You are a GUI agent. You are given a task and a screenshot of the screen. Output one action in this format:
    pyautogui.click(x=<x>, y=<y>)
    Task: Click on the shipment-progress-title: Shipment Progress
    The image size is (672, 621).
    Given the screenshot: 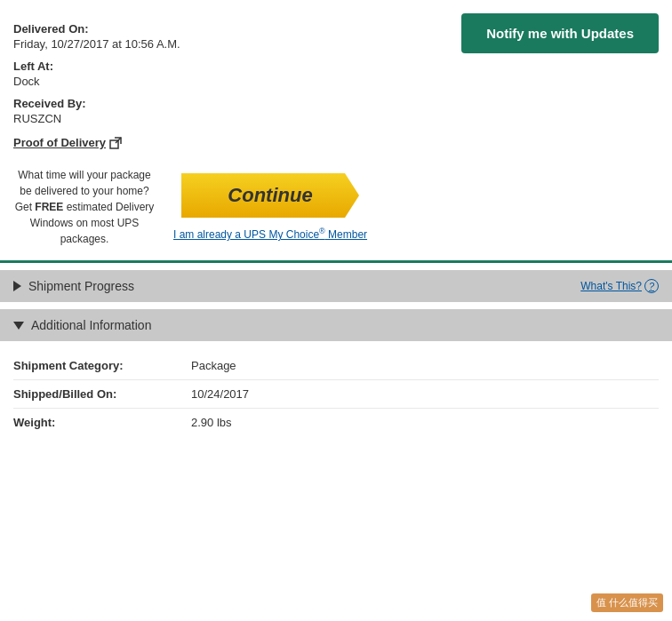 What is the action you would take?
    pyautogui.click(x=82, y=286)
    